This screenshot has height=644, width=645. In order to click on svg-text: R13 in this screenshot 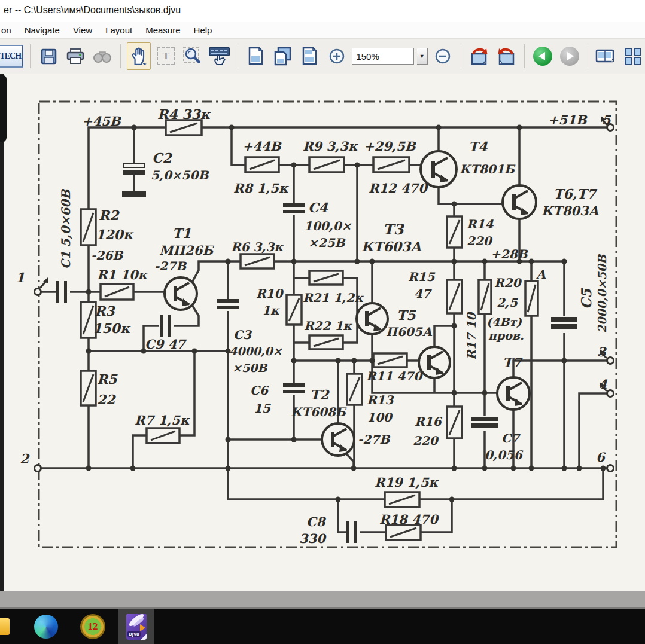, I will do `click(381, 400)`.